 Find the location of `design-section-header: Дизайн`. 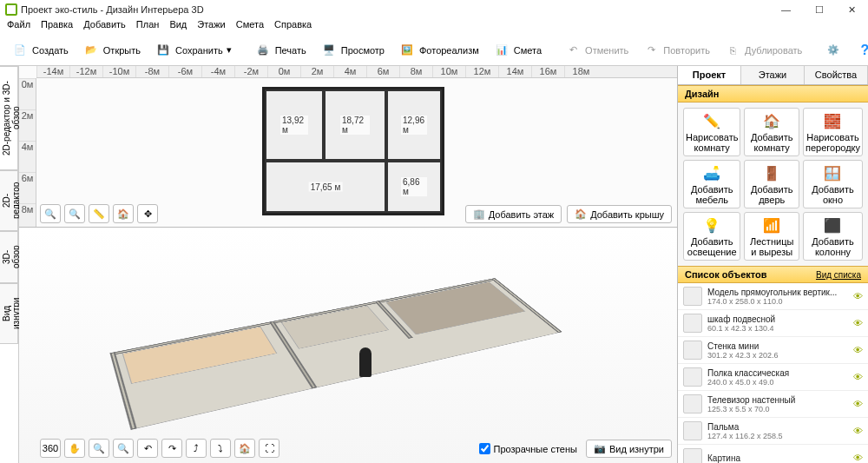

design-section-header: Дизайн is located at coordinates (773, 94).